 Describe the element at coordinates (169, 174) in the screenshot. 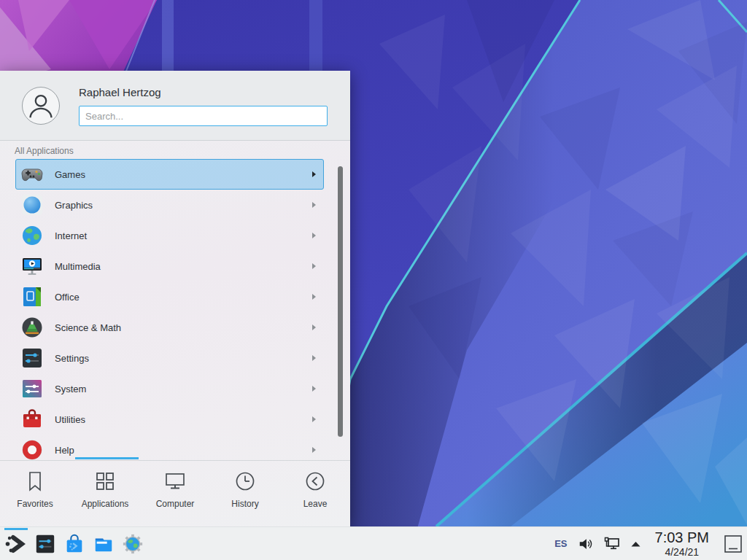

I see `category-games: Games` at that location.